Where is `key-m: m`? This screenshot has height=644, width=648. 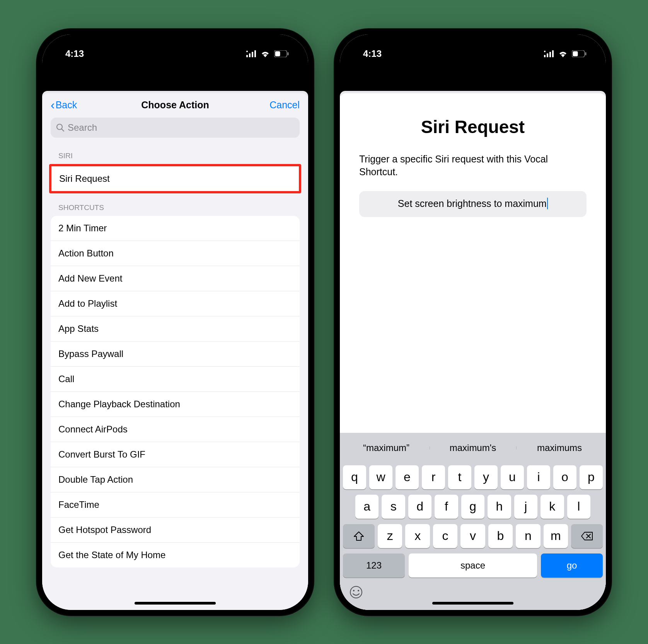 key-m: m is located at coordinates (556, 536).